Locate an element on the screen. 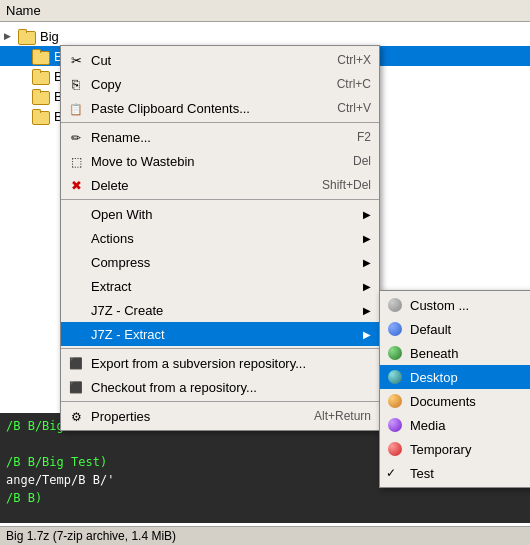 The height and width of the screenshot is (545, 530). submenu-item-temporary: Temporary is located at coordinates (455, 449).